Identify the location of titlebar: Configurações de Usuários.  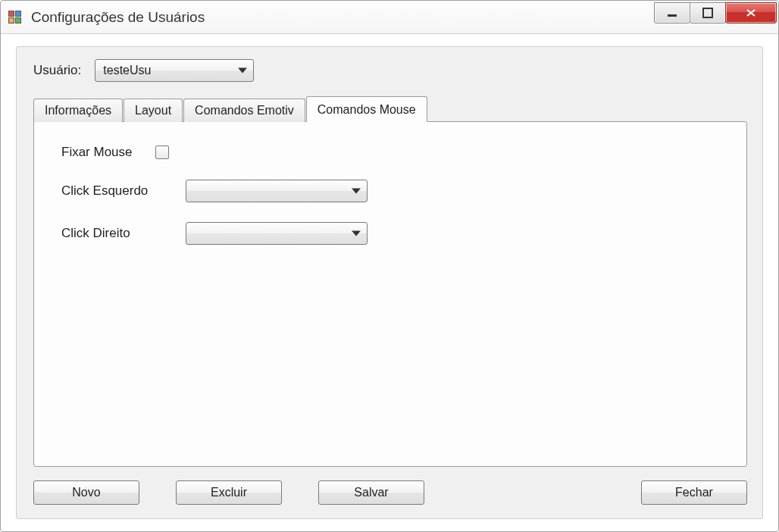
(390, 17).